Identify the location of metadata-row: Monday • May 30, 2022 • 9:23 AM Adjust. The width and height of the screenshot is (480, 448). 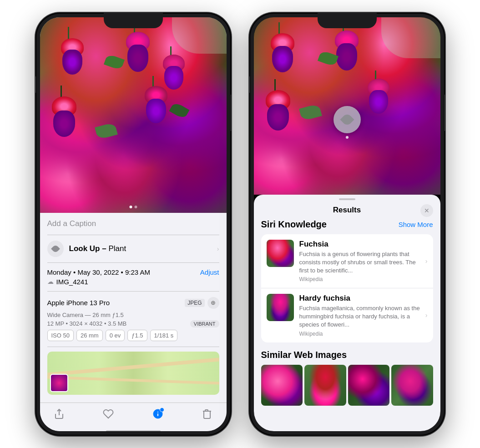
(133, 272).